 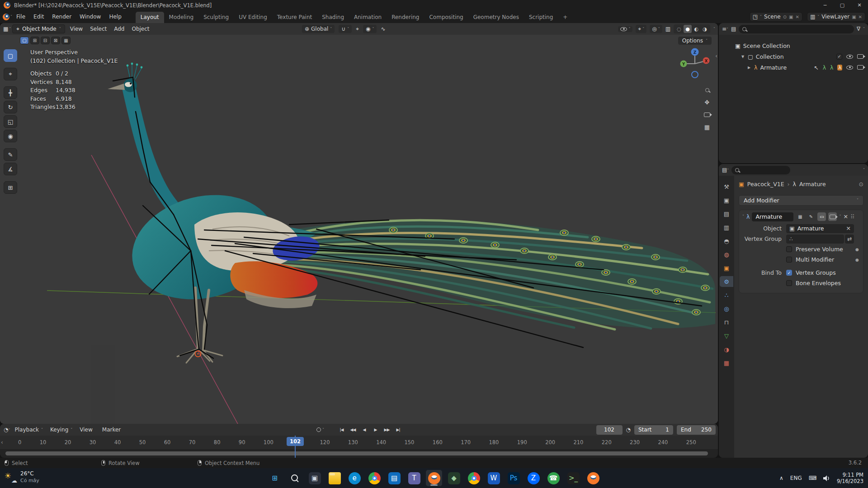 What do you see at coordinates (383, 29) in the screenshot?
I see `falloff-icon: ∿` at bounding box center [383, 29].